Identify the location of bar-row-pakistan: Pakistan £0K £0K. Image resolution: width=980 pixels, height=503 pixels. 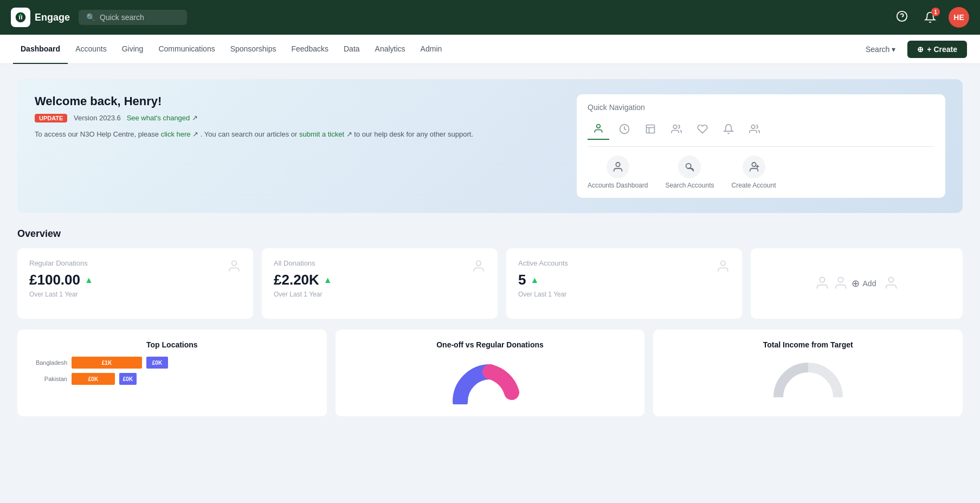
(172, 379).